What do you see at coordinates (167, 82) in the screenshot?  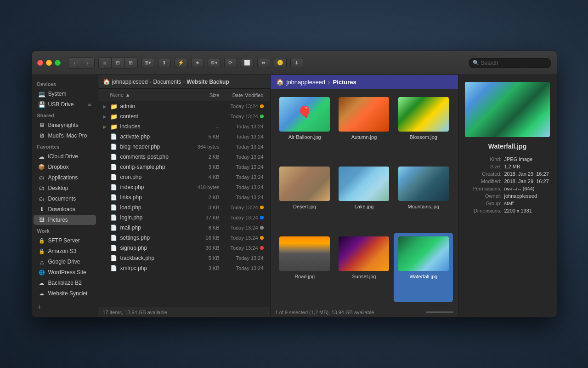 I see `breadcrumb-segment-2: Documents` at bounding box center [167, 82].